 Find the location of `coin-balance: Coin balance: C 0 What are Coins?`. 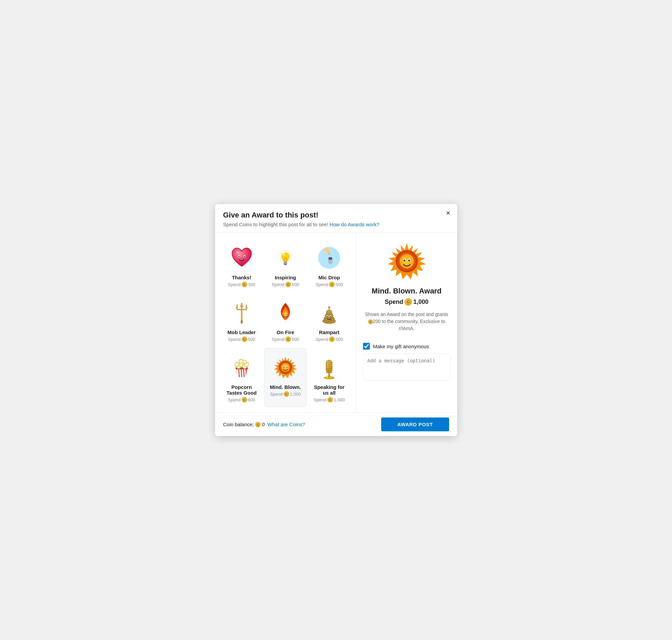

coin-balance: Coin balance: C 0 What are Coins? is located at coordinates (264, 424).